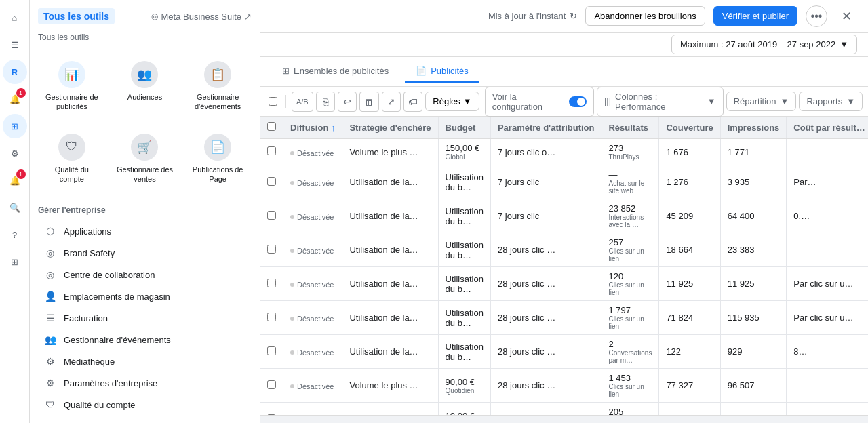  Describe the element at coordinates (464, 127) in the screenshot. I see `col-budget: Budget` at that location.